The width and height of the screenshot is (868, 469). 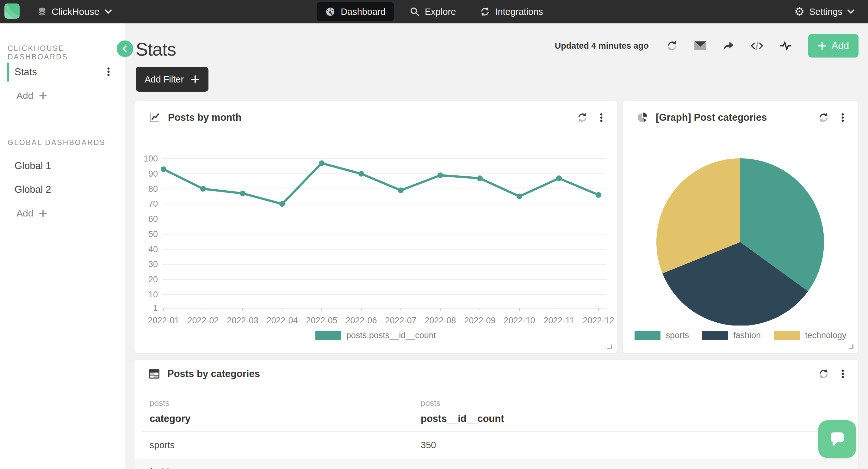 What do you see at coordinates (12, 11) in the screenshot?
I see `app-logo` at bounding box center [12, 11].